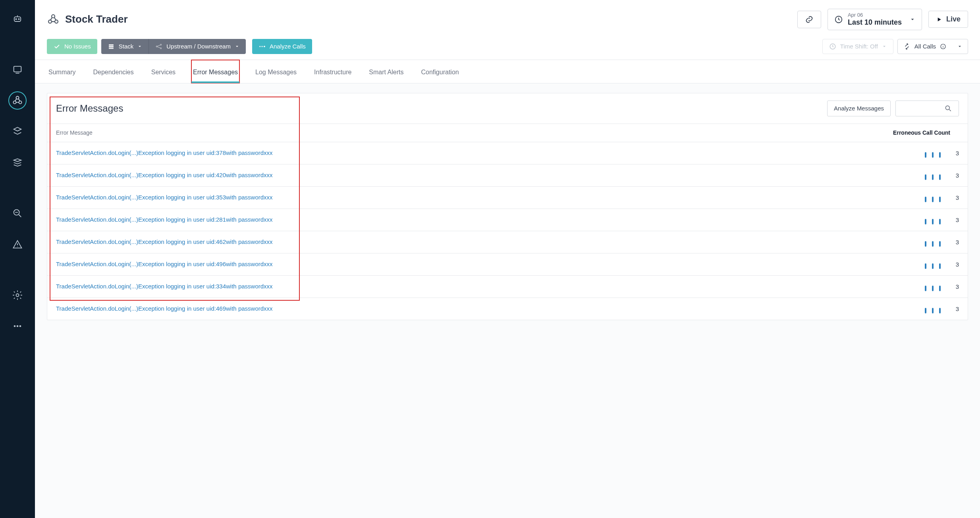  What do you see at coordinates (507, 48) in the screenshot?
I see `toolbar: No Issues Stack Upstream / Downstream An…` at bounding box center [507, 48].